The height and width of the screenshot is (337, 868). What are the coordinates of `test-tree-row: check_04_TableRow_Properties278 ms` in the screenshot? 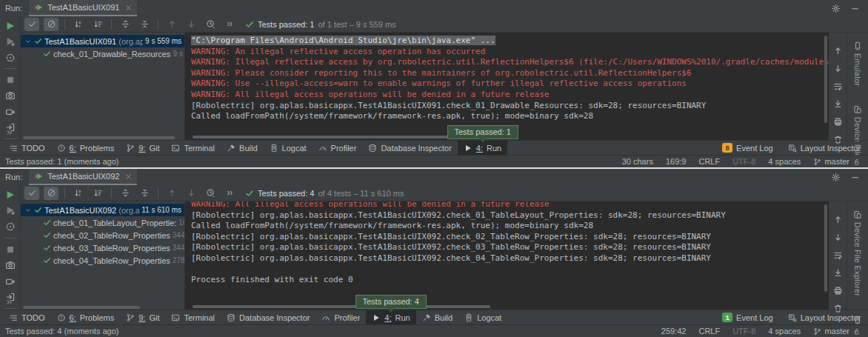 It's located at (102, 261).